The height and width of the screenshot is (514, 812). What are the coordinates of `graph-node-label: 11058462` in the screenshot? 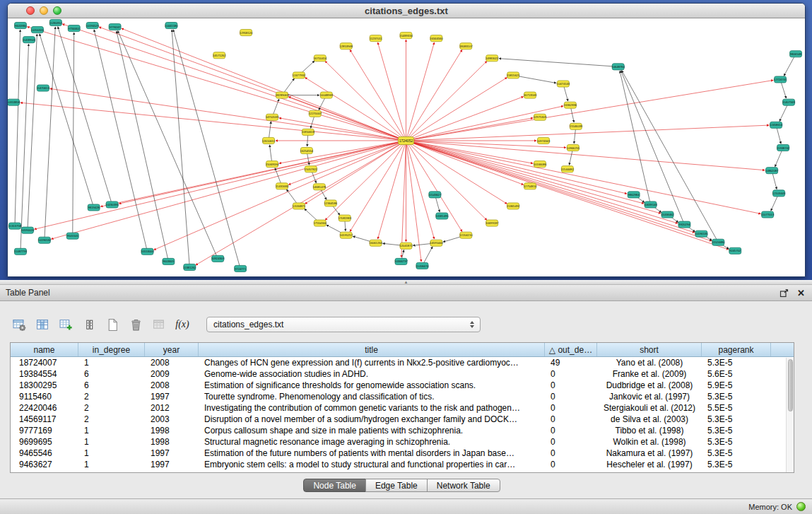 It's located at (667, 215).